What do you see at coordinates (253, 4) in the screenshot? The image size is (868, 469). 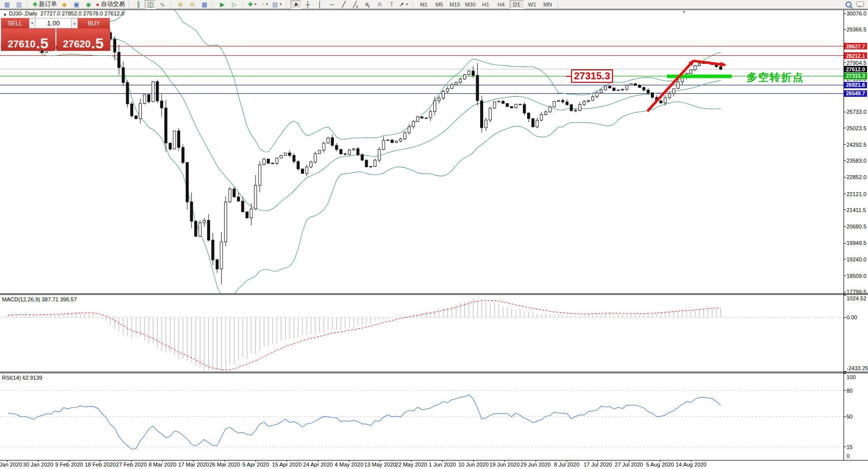 I see `indicators-icon: ✚▼` at bounding box center [253, 4].